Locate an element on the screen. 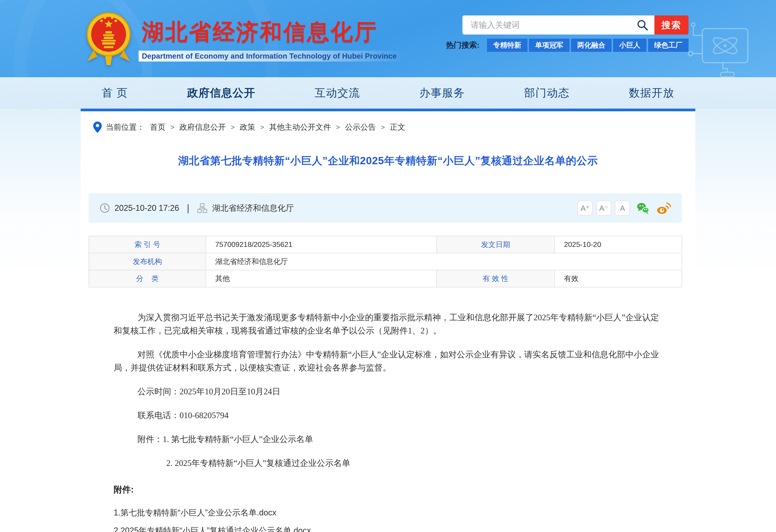  breadcrumb-home: 首页 is located at coordinates (158, 127).